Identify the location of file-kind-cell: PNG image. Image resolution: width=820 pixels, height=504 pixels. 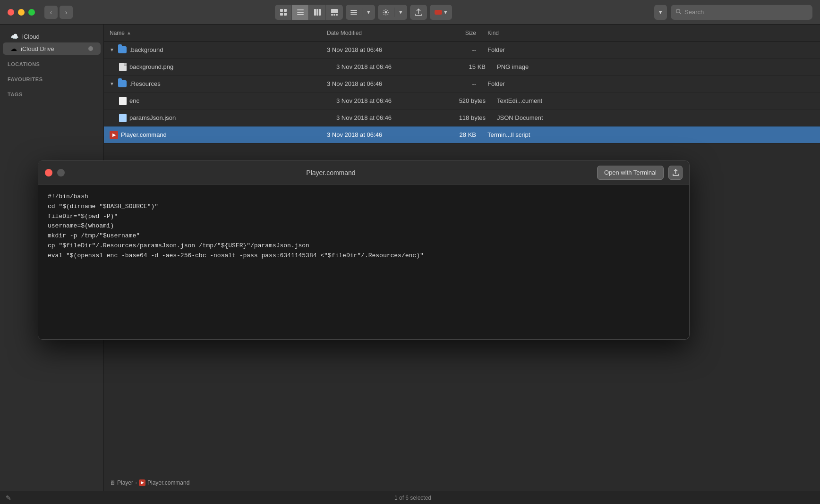
(656, 67).